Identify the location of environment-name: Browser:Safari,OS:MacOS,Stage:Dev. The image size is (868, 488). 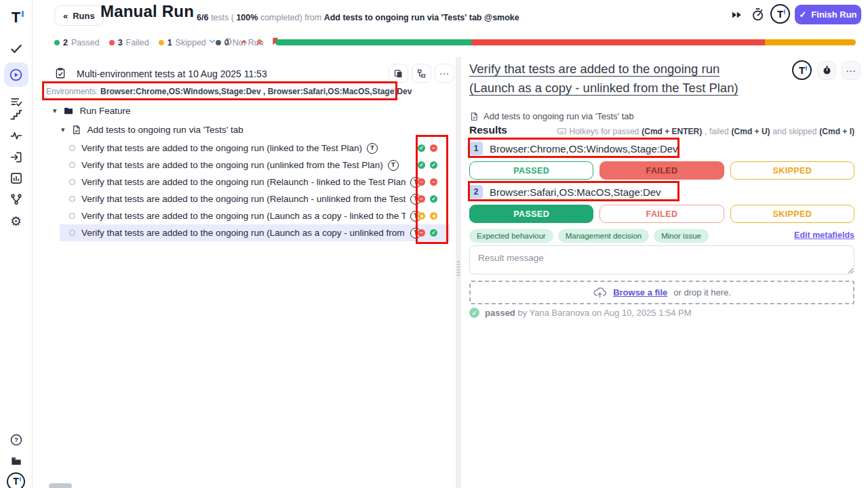
(575, 192).